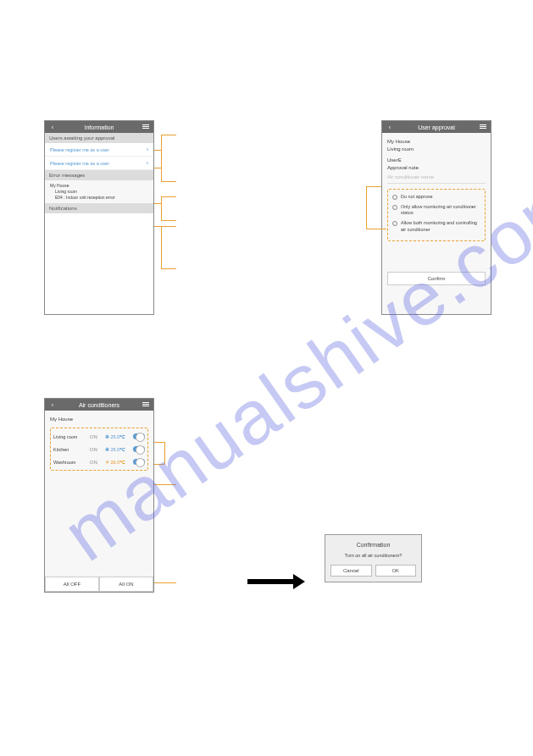 The width and height of the screenshot is (533, 756). I want to click on all-off-button: All OFF, so click(72, 584).